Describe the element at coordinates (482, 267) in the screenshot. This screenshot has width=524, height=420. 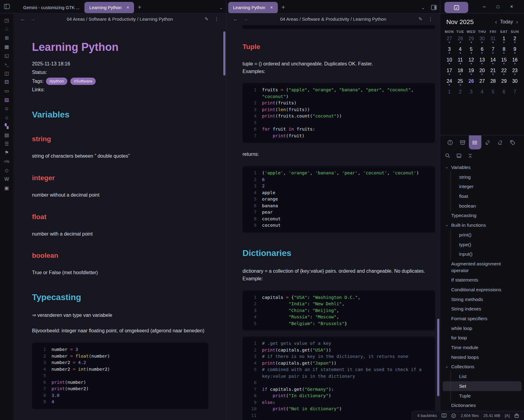
I see `outline-item: Augmented assignment operator` at that location.